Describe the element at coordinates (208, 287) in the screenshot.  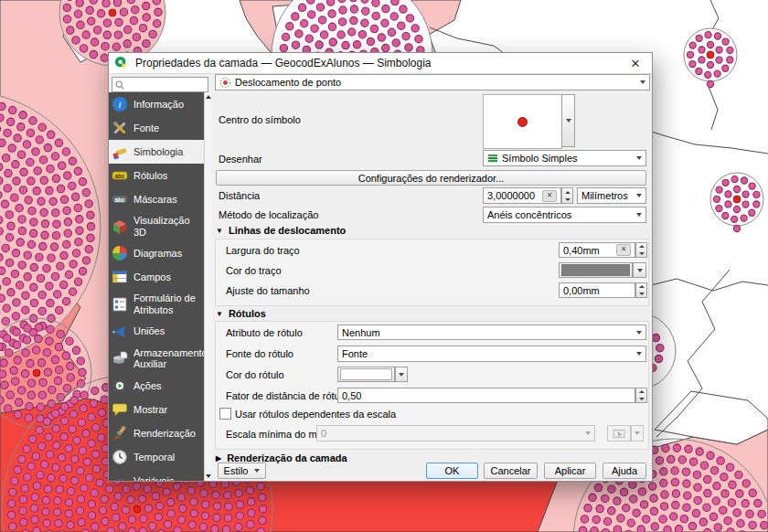
I see `sidebar-scrollbar` at that location.